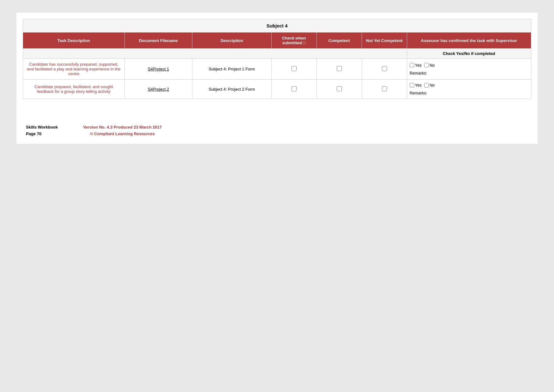 This screenshot has height=392, width=554. Describe the element at coordinates (74, 89) in the screenshot. I see `task-description-2: Candidate prepared, facilitated, and sou…` at that location.